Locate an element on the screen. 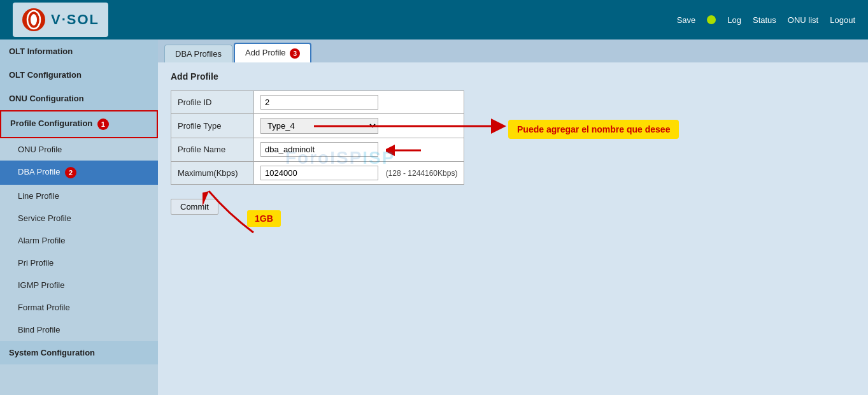 This screenshot has width=868, height=395. maximum-kbps-value-cell: (128 - 1244160Kbps) is located at coordinates (359, 173).